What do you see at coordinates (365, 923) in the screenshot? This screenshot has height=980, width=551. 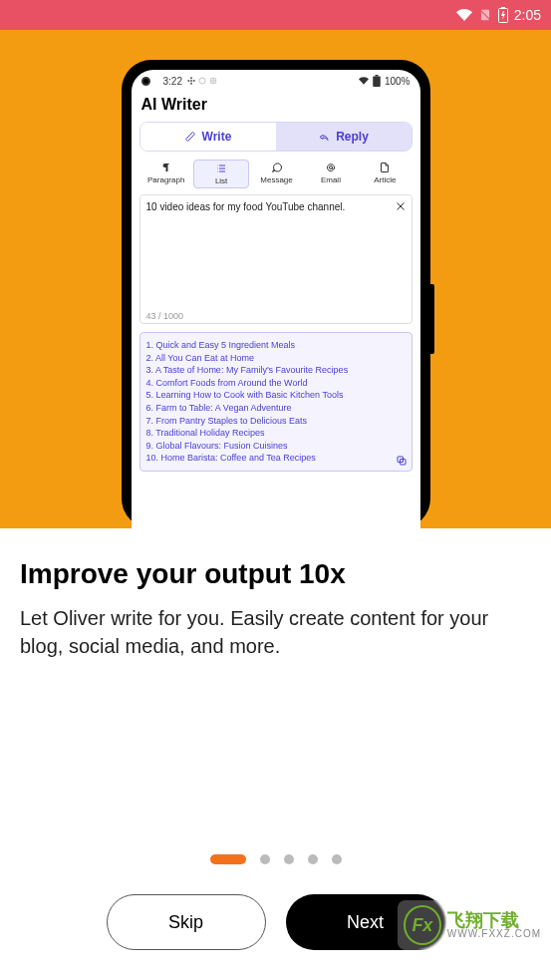 I see `next-label: Next` at bounding box center [365, 923].